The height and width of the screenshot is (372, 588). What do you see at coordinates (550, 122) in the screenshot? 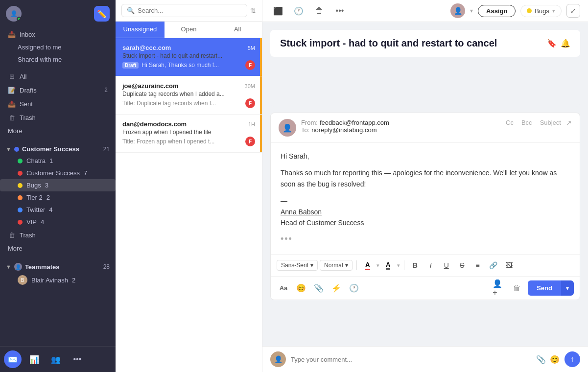
I see `subject-button: Subject` at bounding box center [550, 122].